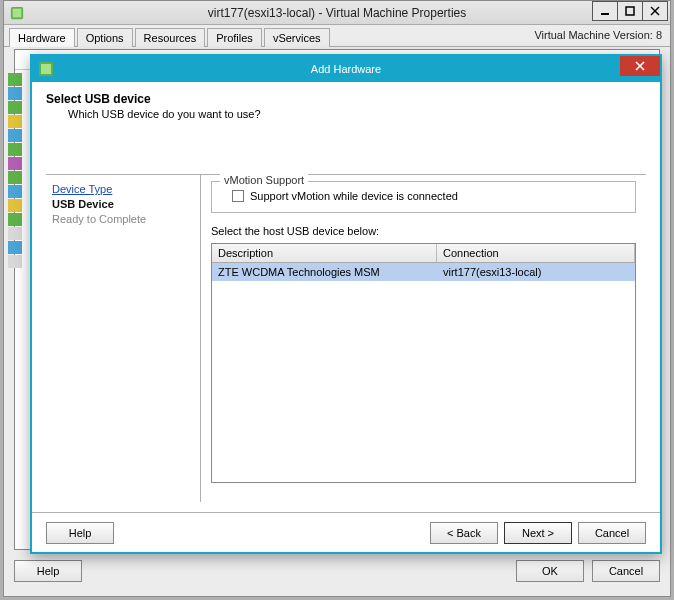  What do you see at coordinates (424, 272) in the screenshot?
I see `table-row: ZTE WCDMA Technologies MSM virt177(esxi1…` at bounding box center [424, 272].